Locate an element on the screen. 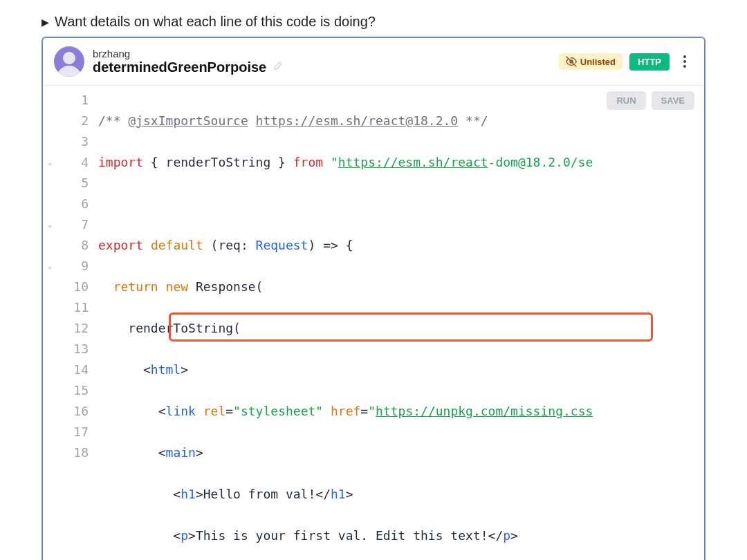 This screenshot has width=747, height=560. username: brzhang is located at coordinates (322, 54).